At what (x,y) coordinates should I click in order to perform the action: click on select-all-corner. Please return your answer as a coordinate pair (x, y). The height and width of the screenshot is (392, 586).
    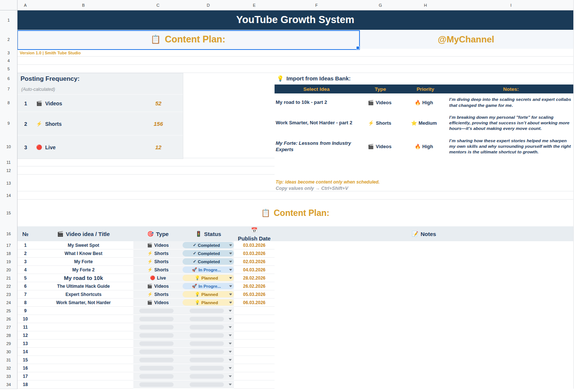
    Looking at the image, I should click on (9, 5).